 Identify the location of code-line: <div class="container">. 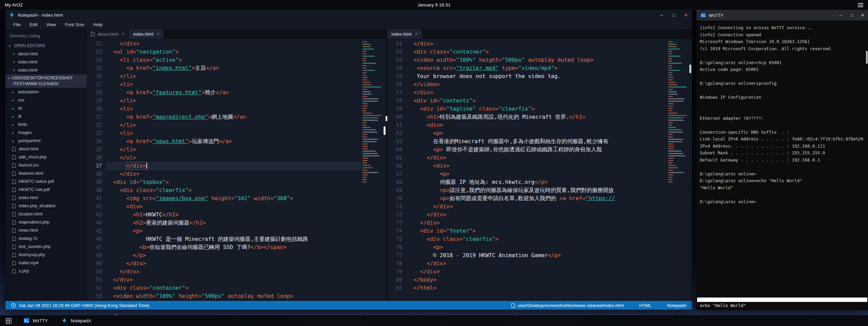
(537, 52).